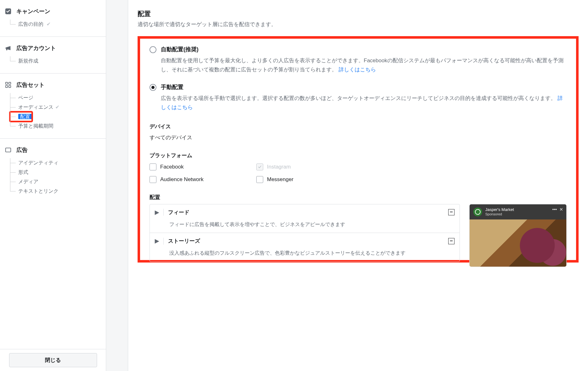 This screenshot has height=371, width=588. What do you see at coordinates (53, 11) in the screenshot?
I see `nav-head-campaign: キャンペーン` at bounding box center [53, 11].